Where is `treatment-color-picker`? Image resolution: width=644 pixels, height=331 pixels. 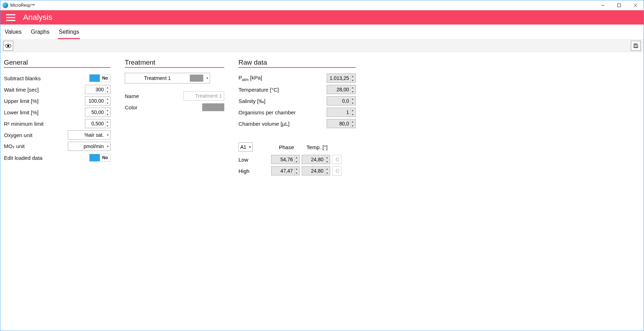 treatment-color-picker is located at coordinates (213, 107).